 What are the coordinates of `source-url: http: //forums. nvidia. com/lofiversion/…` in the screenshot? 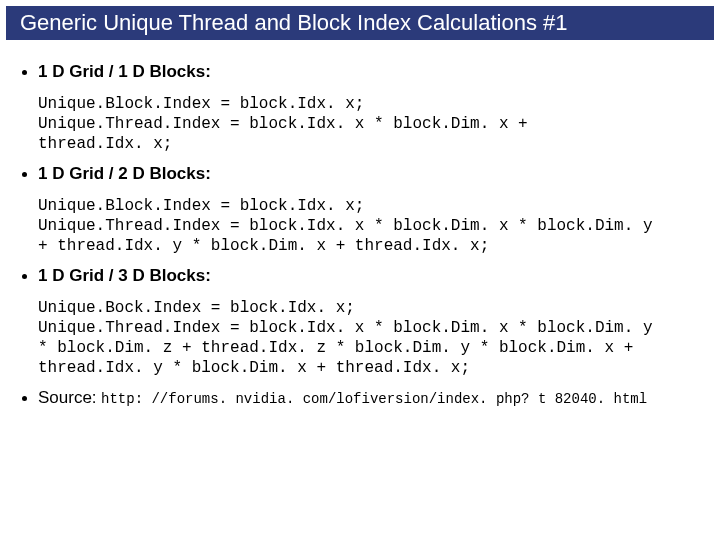 It's located at (374, 399).